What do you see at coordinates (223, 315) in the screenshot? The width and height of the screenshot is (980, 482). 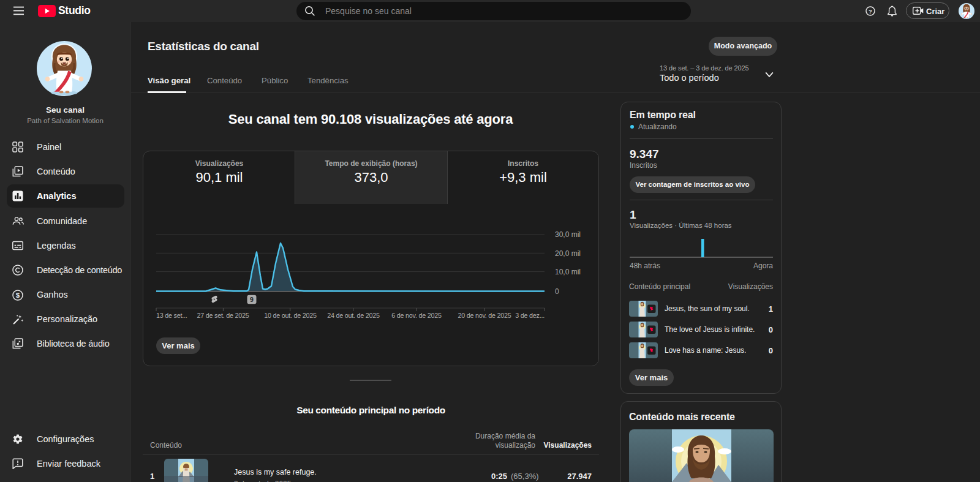 I see `svg-text: 27 de set. de 2025` at bounding box center [223, 315].